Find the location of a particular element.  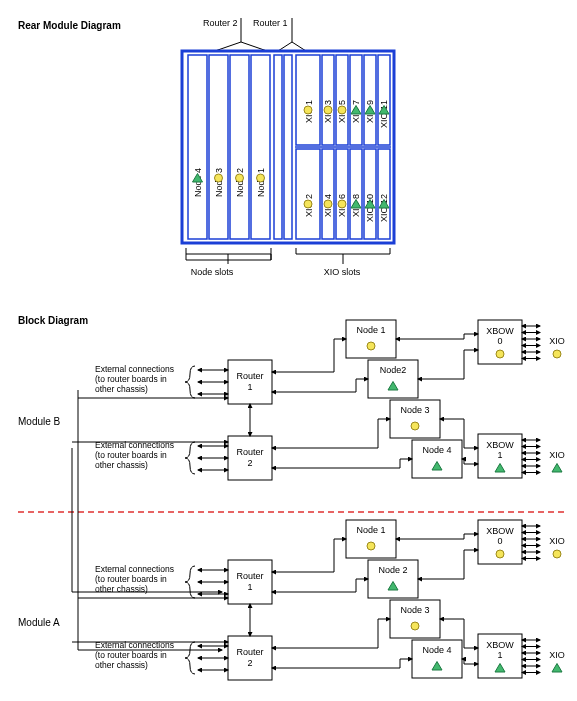

label-xio-slots: XIO slots is located at coordinates (342, 272).